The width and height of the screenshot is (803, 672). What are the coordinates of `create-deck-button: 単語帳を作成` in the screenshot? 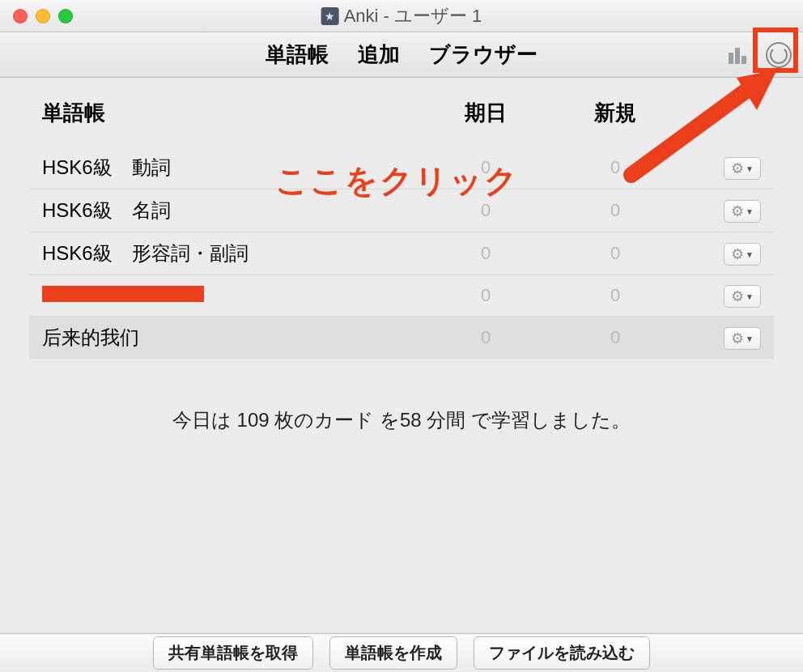 It's located at (393, 653).